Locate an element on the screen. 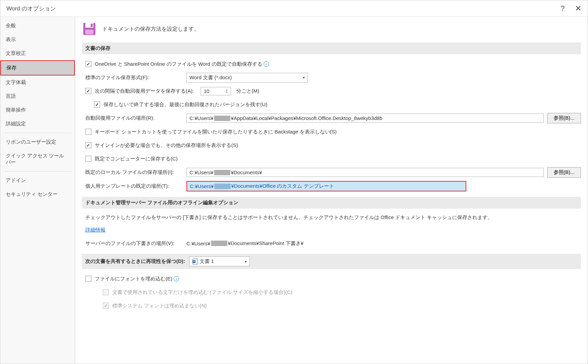 The width and height of the screenshot is (588, 364). spinner-arrows-icon: ▲▼ is located at coordinates (227, 91).